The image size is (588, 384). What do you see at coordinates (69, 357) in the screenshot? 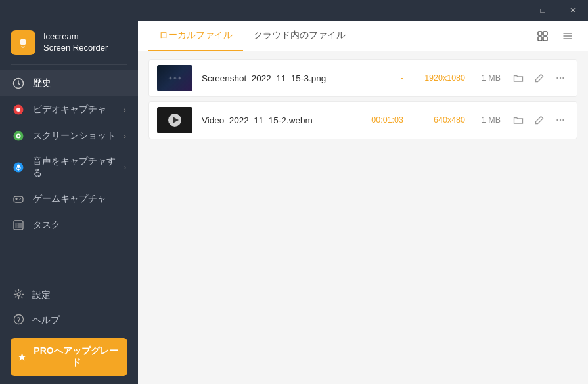
I see `upgrade-button: ★ PROへアップグレード` at bounding box center [69, 357].